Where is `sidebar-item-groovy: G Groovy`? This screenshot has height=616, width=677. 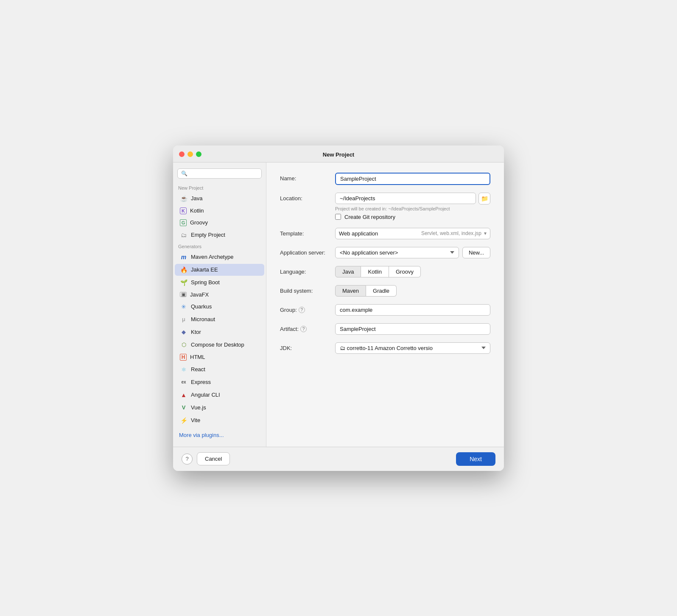 sidebar-item-groovy: G Groovy is located at coordinates (220, 223).